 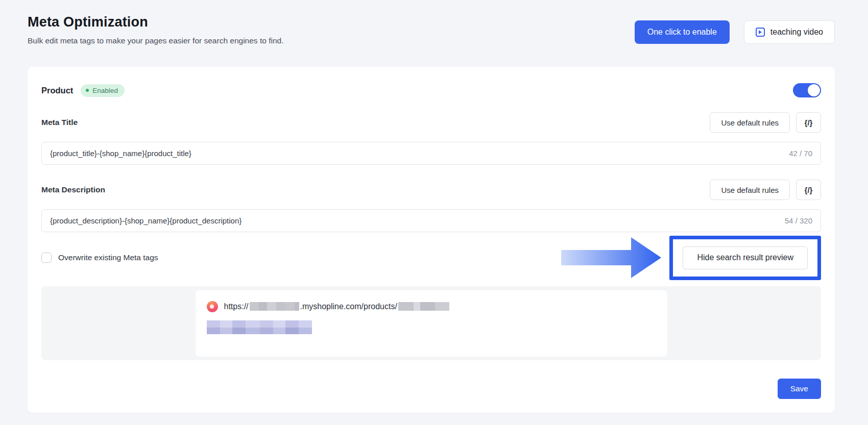 I want to click on meta-description-actions: Use default rules {/}, so click(x=765, y=190).